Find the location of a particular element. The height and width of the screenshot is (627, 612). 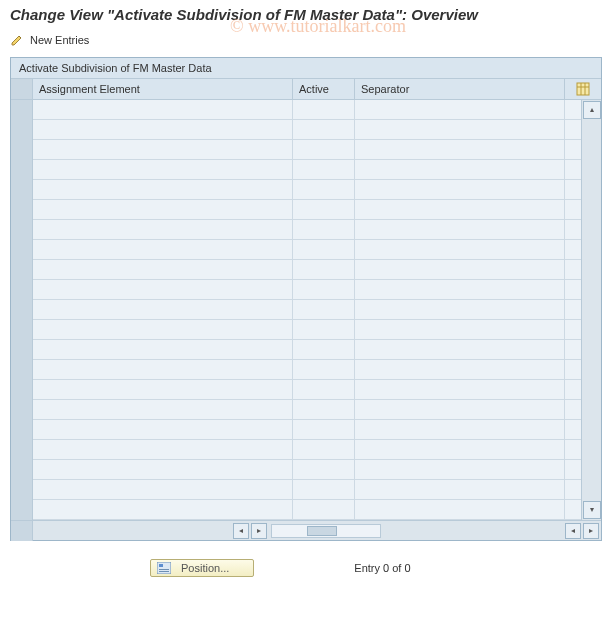

vertical-scrollbar: ▴ ▾ is located at coordinates (591, 310).